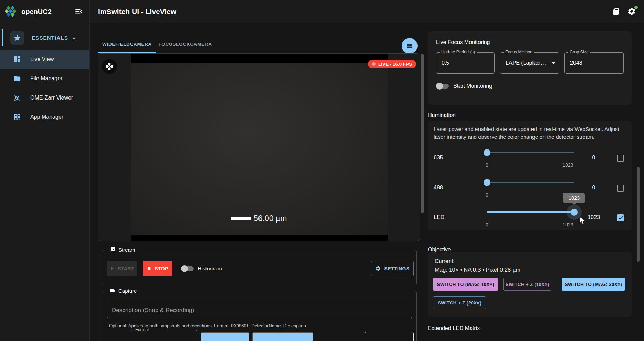  What do you see at coordinates (594, 158) in the screenshot?
I see `laser-635-value: 0` at bounding box center [594, 158].